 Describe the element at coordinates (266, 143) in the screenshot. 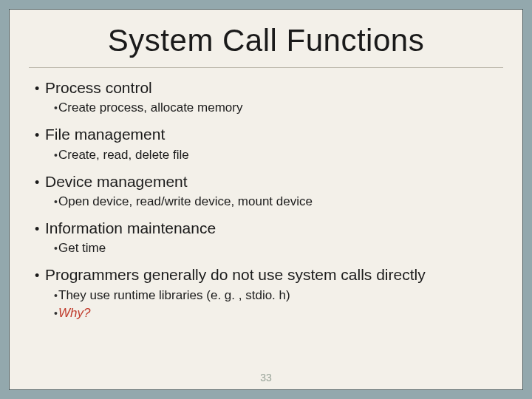

I see `bullet-item: •File management•Create, read, delete fi…` at that location.